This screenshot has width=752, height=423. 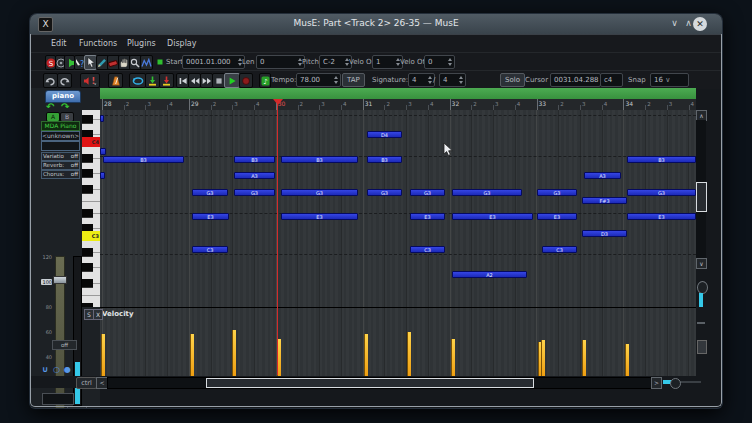 What do you see at coordinates (450, 62) in the screenshot?
I see `field-velo-off-spin-arrows` at bounding box center [450, 62].